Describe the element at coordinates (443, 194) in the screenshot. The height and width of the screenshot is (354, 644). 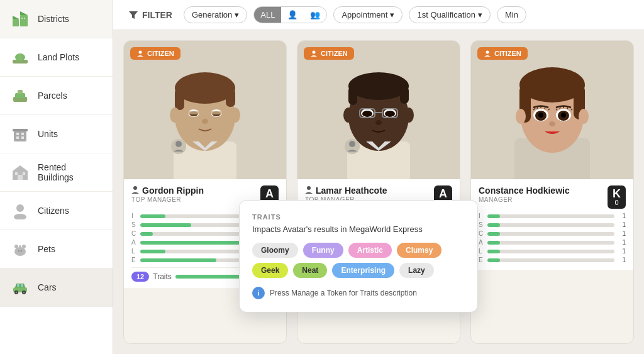
I see `grade-letter-2: A` at that location.